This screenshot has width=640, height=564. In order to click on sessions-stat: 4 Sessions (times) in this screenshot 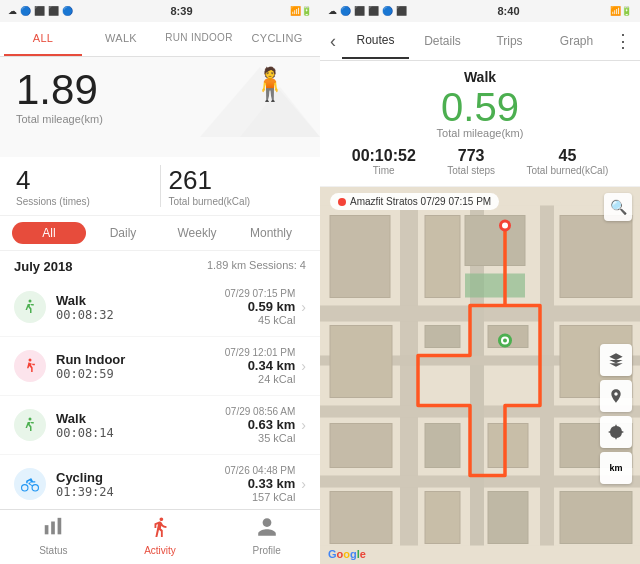, I will do `click(84, 186)`.